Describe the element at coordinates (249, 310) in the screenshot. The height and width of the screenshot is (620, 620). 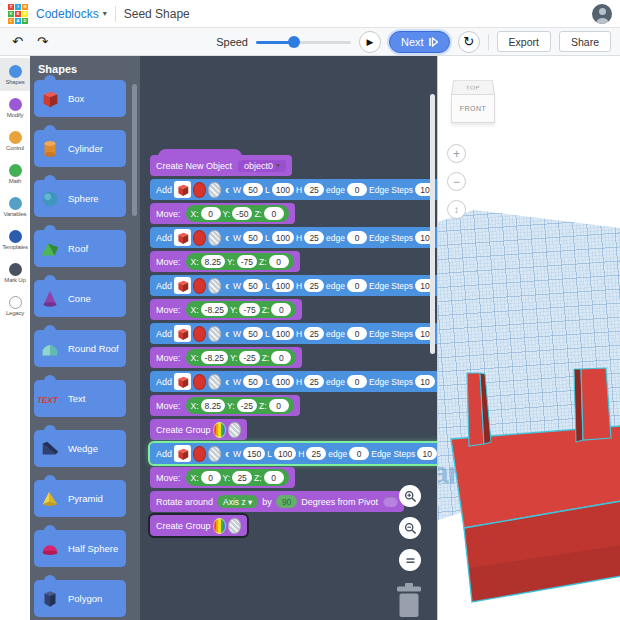
I see `param-y--field: -75` at that location.